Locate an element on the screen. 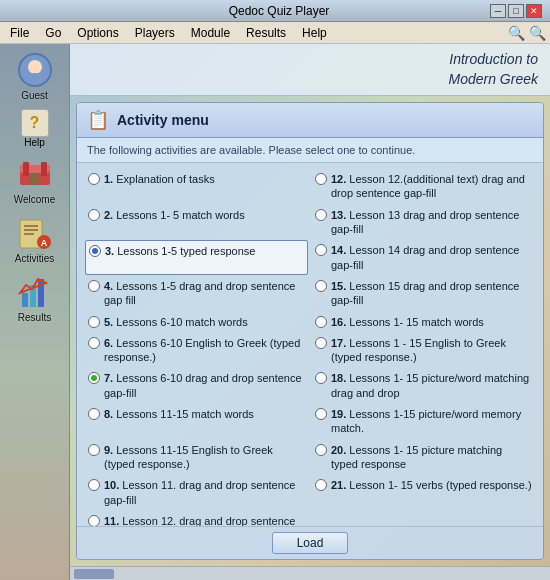  close-button: ✕ is located at coordinates (534, 11).